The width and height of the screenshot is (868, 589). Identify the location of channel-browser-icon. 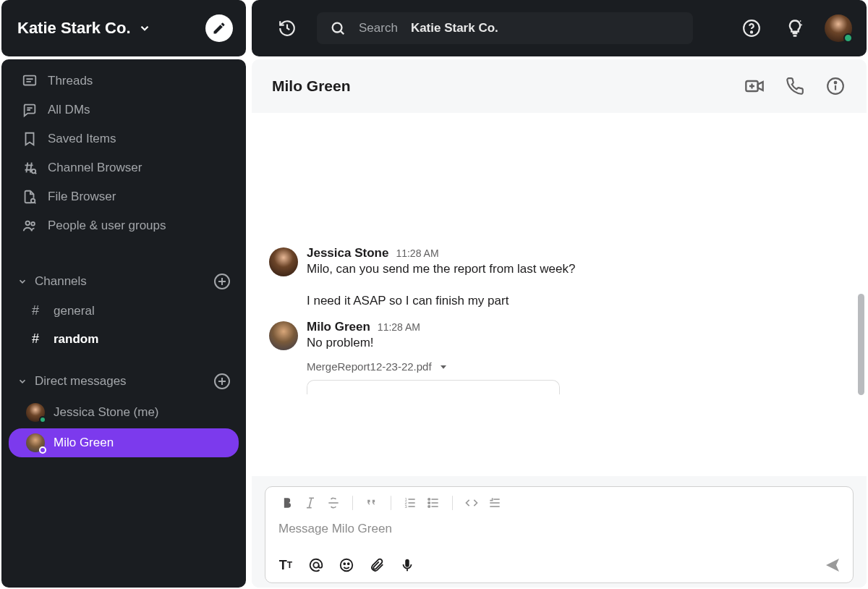
(30, 168).